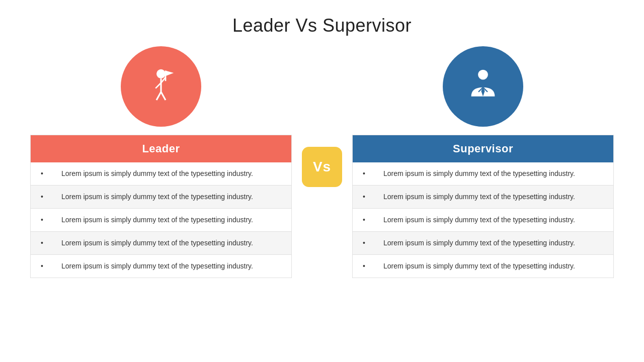 This screenshot has height=362, width=644. Describe the element at coordinates (322, 26) in the screenshot. I see `page-title: Leader Vs Supervisor` at that location.